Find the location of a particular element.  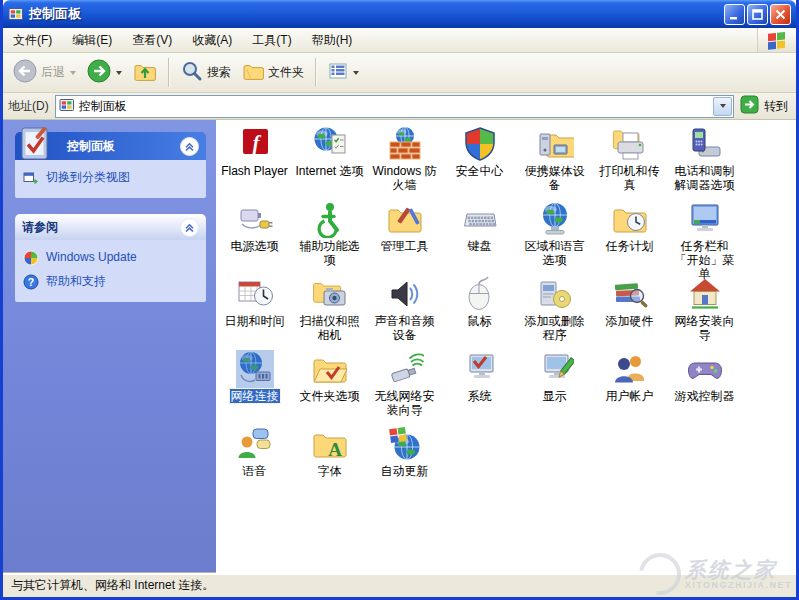

forward-dropdown-icon is located at coordinates (119, 73).